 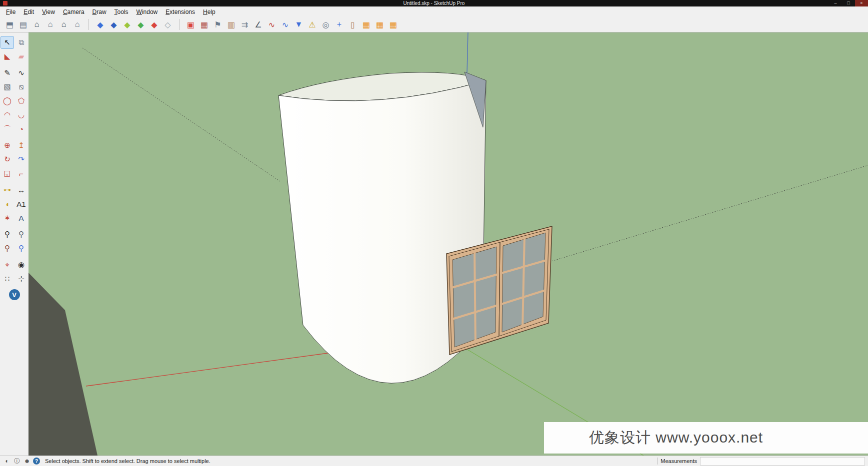 What do you see at coordinates (147, 12) in the screenshot?
I see `menu-item-window: Window` at bounding box center [147, 12].